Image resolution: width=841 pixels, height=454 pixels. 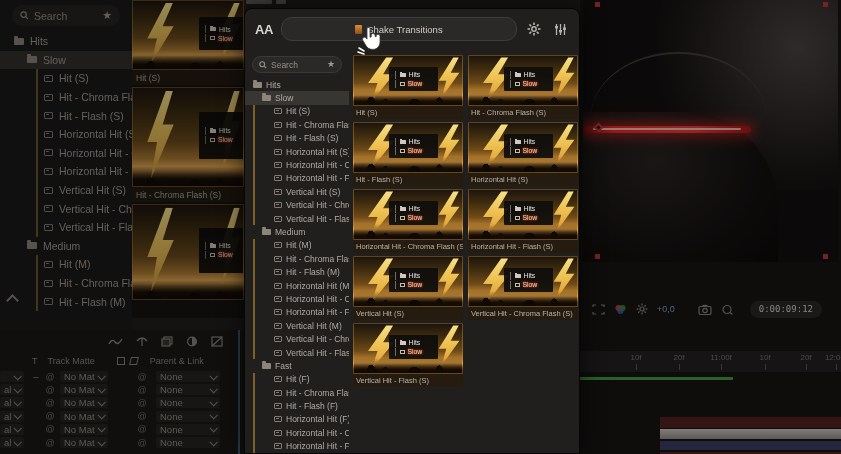 I want to click on settings-button, so click(x=534, y=29).